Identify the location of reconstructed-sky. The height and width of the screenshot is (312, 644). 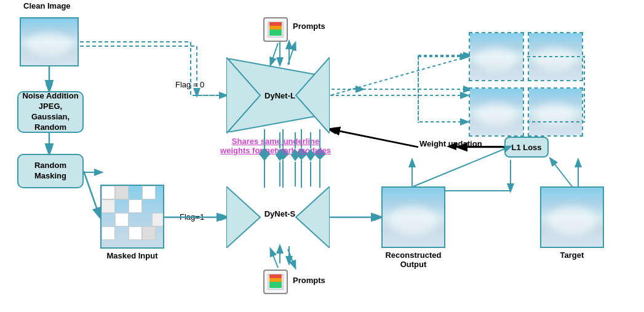
(413, 217).